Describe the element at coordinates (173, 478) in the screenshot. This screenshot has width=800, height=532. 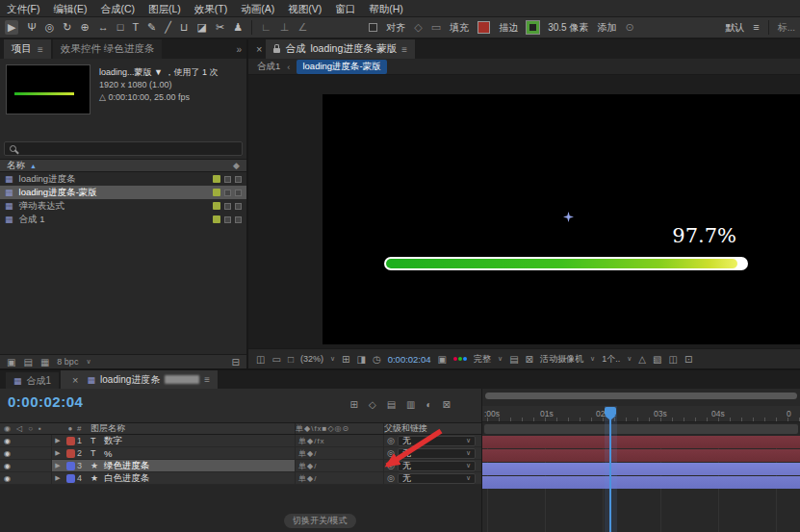
I see `layer-name-group: ▶ 4 ★ 白色进度条` at that location.